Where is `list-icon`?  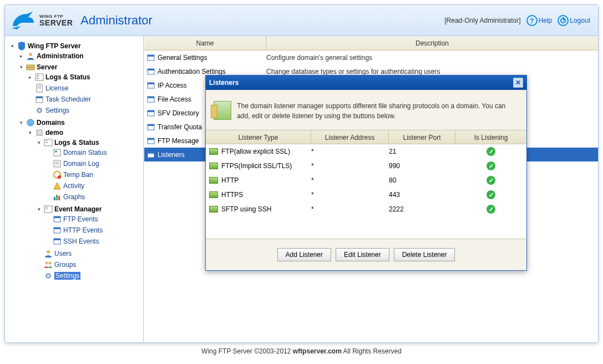
list-icon is located at coordinates (39, 77).